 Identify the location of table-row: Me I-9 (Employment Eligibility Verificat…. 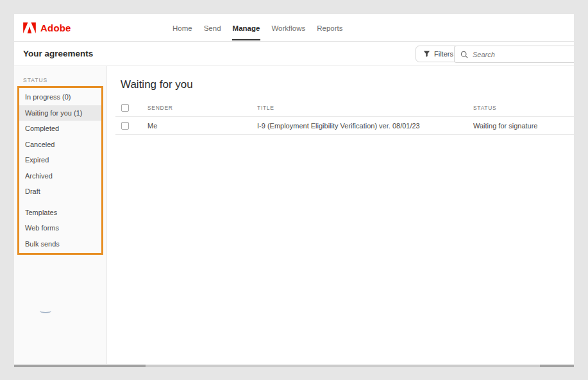
(345, 126).